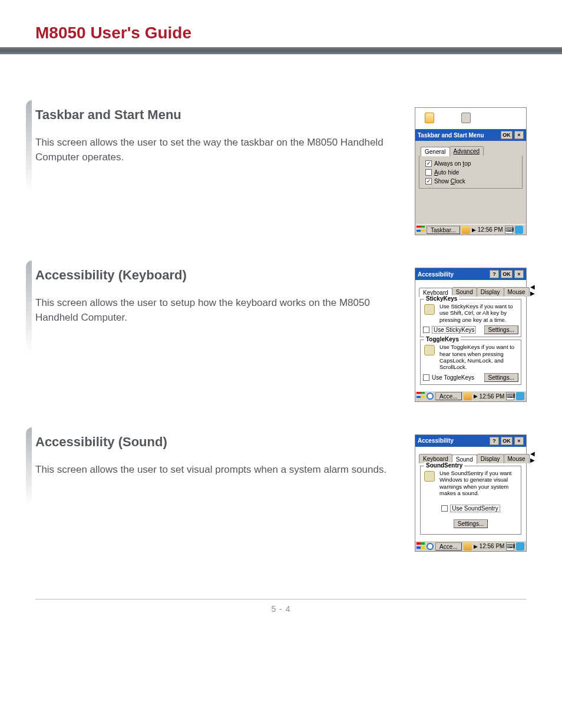 The width and height of the screenshot is (562, 728). What do you see at coordinates (453, 377) in the screenshot?
I see `use-togglekeys-label: Use ToggleKeys` at bounding box center [453, 377].